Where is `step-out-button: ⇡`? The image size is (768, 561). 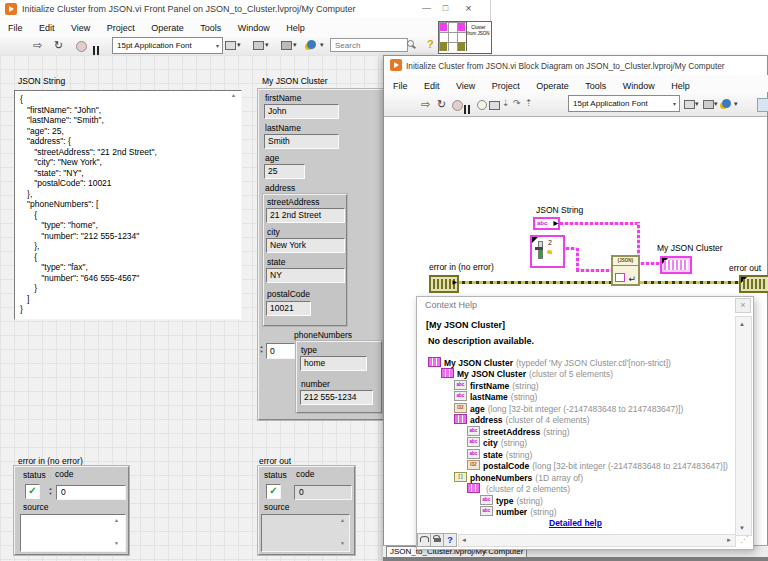 step-out-button: ⇡ is located at coordinates (529, 103).